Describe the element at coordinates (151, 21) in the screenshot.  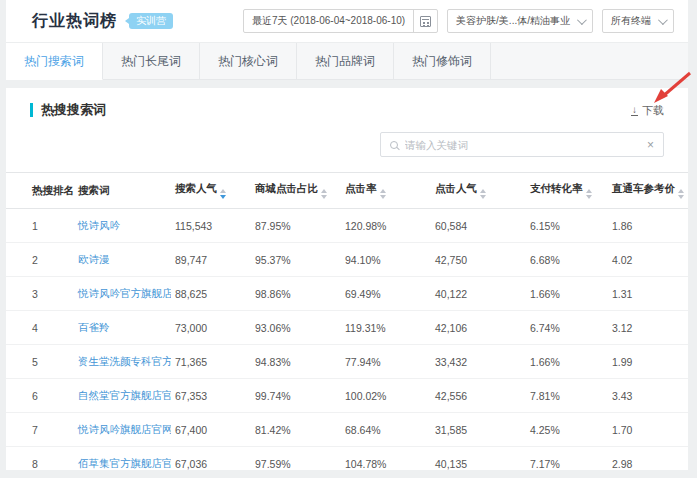
I see `promo-badge: 实训营` at that location.